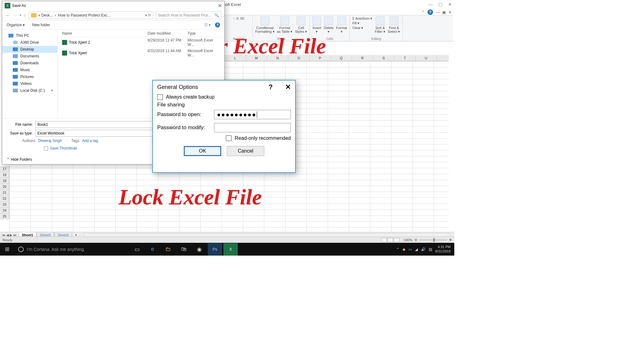 This screenshot has width=644, height=362. What do you see at coordinates (229, 138) in the screenshot?
I see `readonly-checkbox` at bounding box center [229, 138].